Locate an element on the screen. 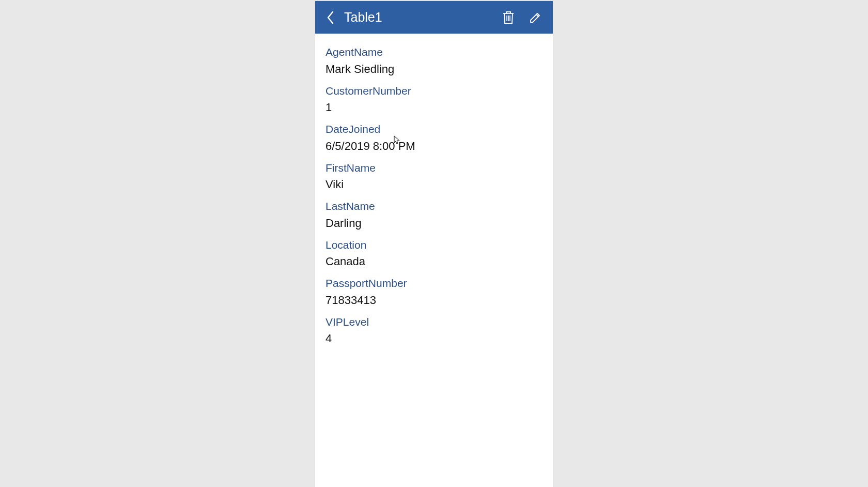 Image resolution: width=868 pixels, height=487 pixels. page-title: Table1 is located at coordinates (418, 18).